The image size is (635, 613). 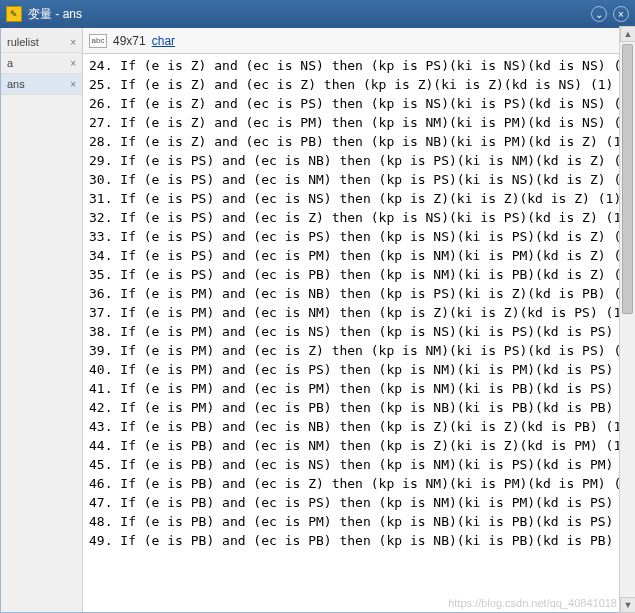 What do you see at coordinates (358, 312) in the screenshot?
I see `text-line: 37. If (e is PM) and (ec is NM) then (kp…` at bounding box center [358, 312].